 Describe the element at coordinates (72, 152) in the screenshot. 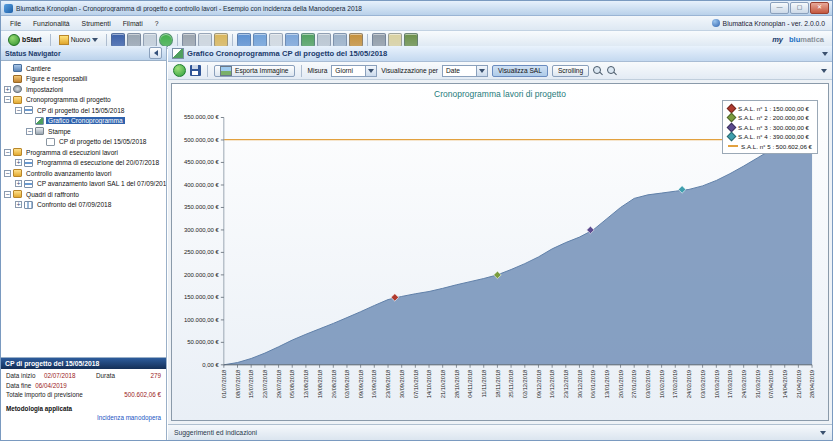

I see `tree-item-label: Programma di esecuzioni lavori` at that location.